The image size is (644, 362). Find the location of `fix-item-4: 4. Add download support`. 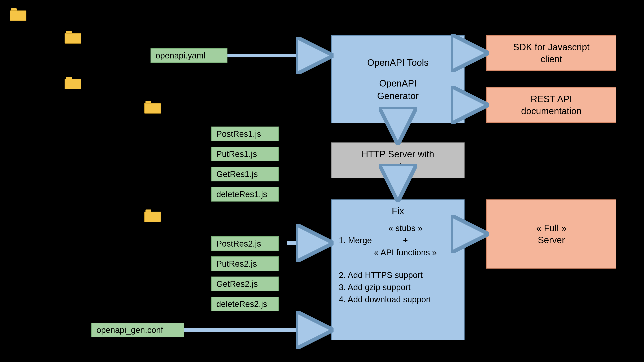

fix-item-4: 4. Add download support is located at coordinates (398, 299).